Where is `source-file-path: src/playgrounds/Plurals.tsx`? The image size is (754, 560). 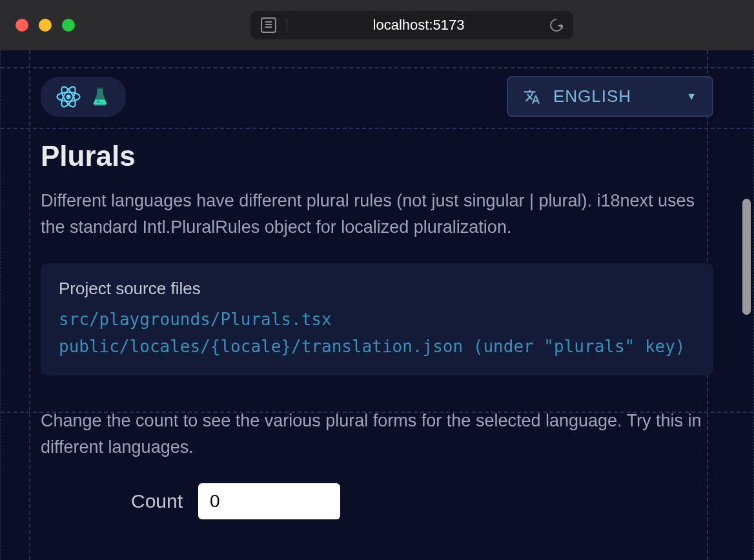
source-file-path: src/playgrounds/Plurals.tsx is located at coordinates (377, 320).